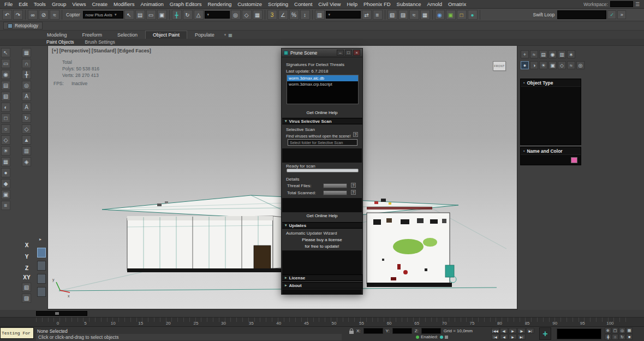  Describe the element at coordinates (152, 4) in the screenshot. I see `menu-animation: Animation` at that location.